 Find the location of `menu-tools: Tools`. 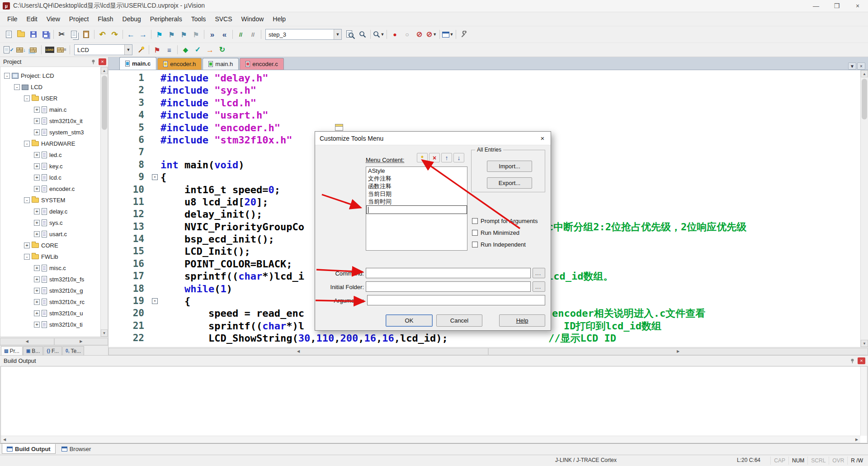

menu-tools: Tools is located at coordinates (199, 19).